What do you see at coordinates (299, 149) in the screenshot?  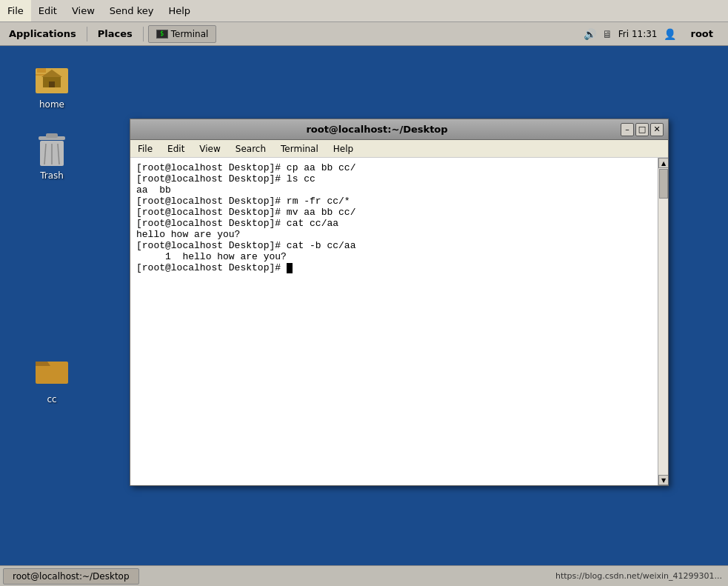 I see `term-menu-terminal: Terminal` at bounding box center [299, 149].